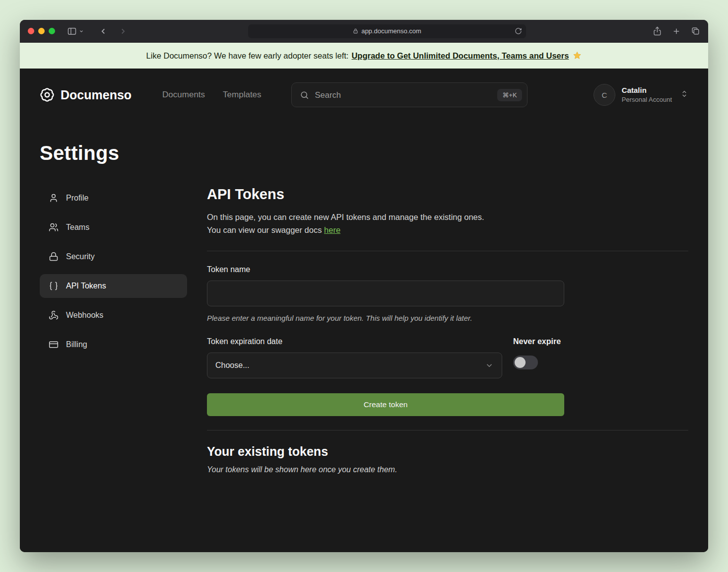 This screenshot has height=572, width=728. I want to click on toggle-knob, so click(520, 362).